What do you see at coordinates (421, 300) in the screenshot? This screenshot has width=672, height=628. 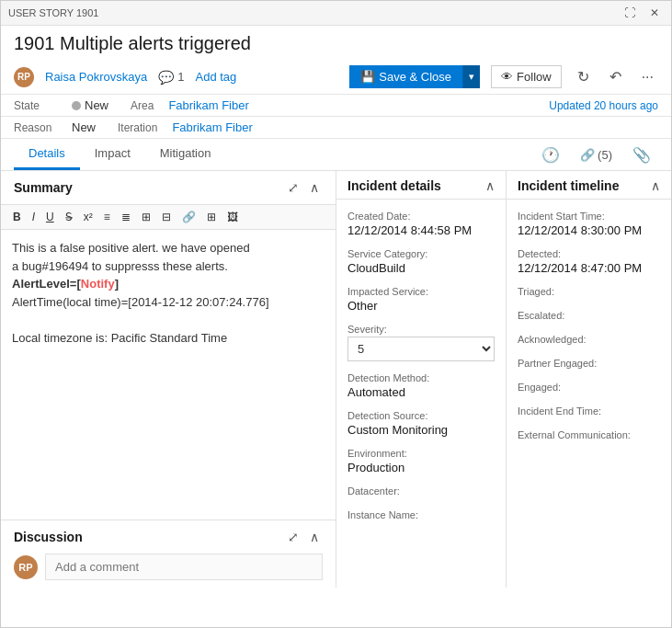 I see `impacted-service-field: Impacted Service: Other` at bounding box center [421, 300].